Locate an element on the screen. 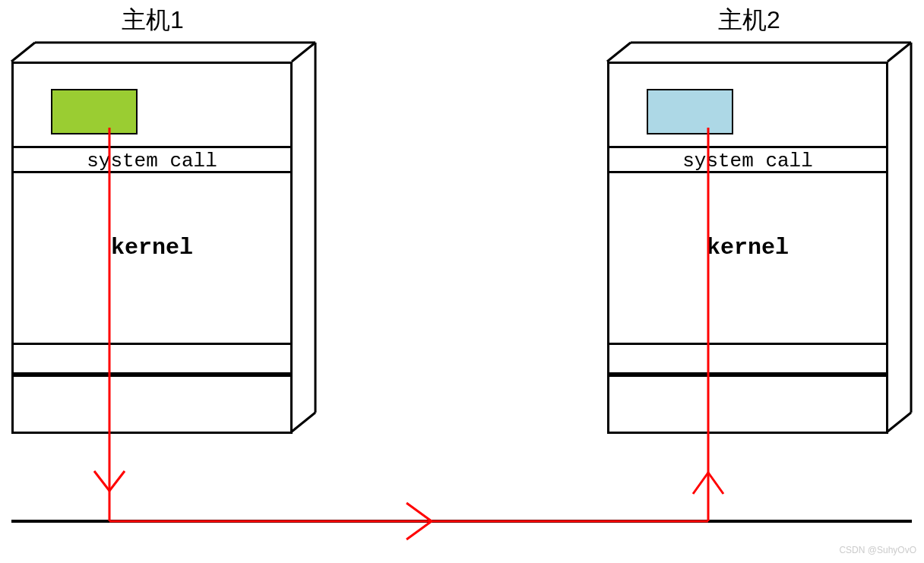 This screenshot has width=924, height=563. host1-app-box is located at coordinates (94, 112).